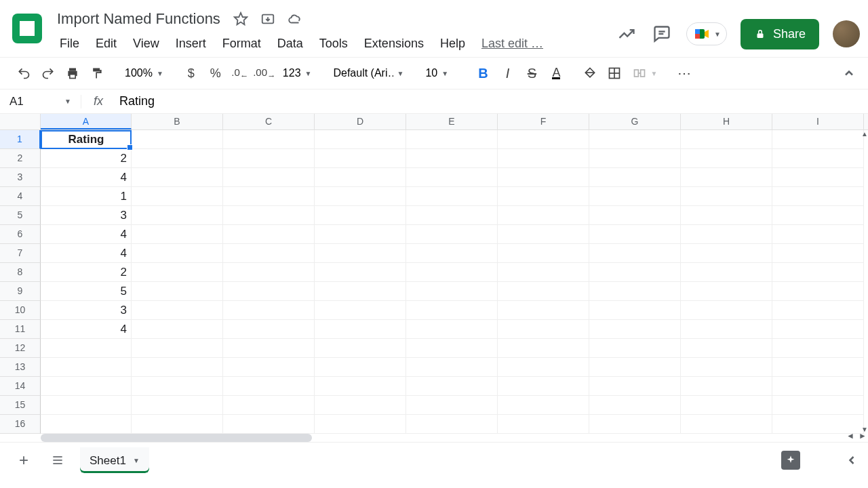 The width and height of the screenshot is (868, 488). Describe the element at coordinates (452, 122) in the screenshot. I see `column-header-E: E` at that location.